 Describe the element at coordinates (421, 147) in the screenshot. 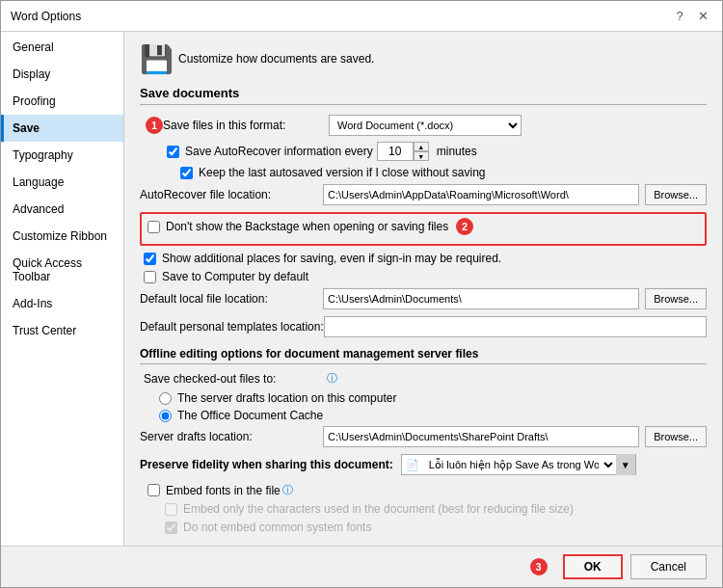

I see `spinner-up-btn: ▲` at that location.